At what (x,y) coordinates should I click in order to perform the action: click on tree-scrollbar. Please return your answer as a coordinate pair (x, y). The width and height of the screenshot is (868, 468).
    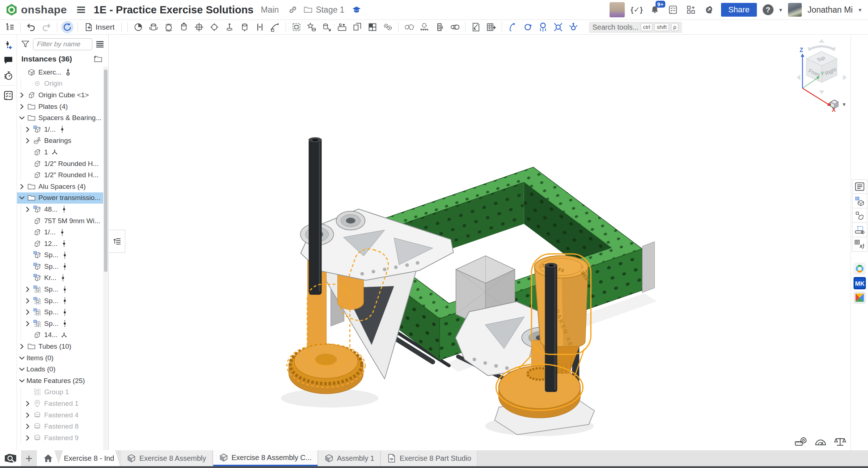
    Looking at the image, I should click on (106, 258).